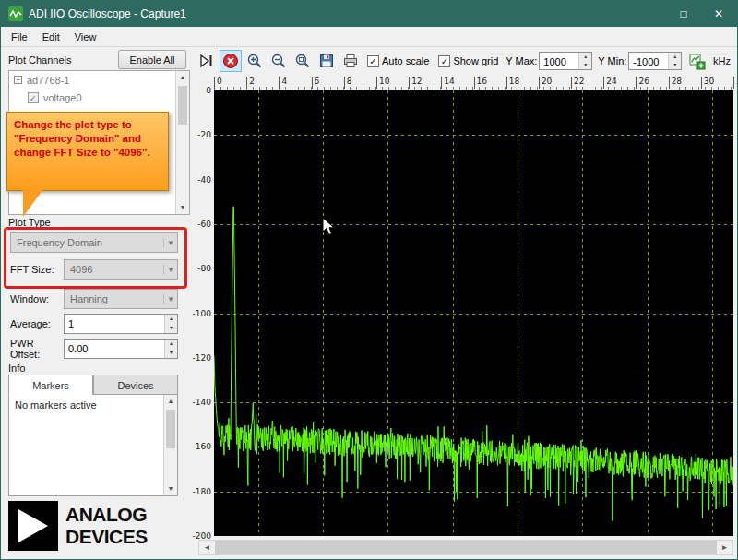 This screenshot has height=560, width=738. I want to click on y-axis-labels: 0-20-40-60-80-100-120-140-160-180-200, so click(203, 314).